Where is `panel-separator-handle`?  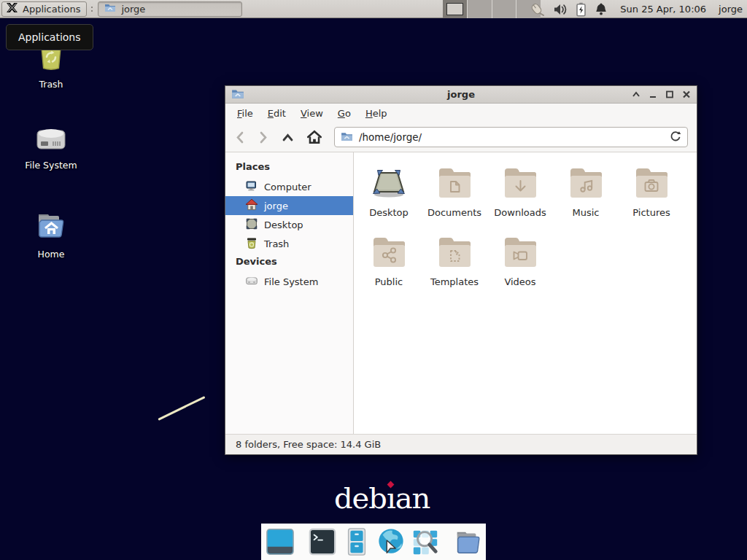 panel-separator-handle is located at coordinates (92, 9).